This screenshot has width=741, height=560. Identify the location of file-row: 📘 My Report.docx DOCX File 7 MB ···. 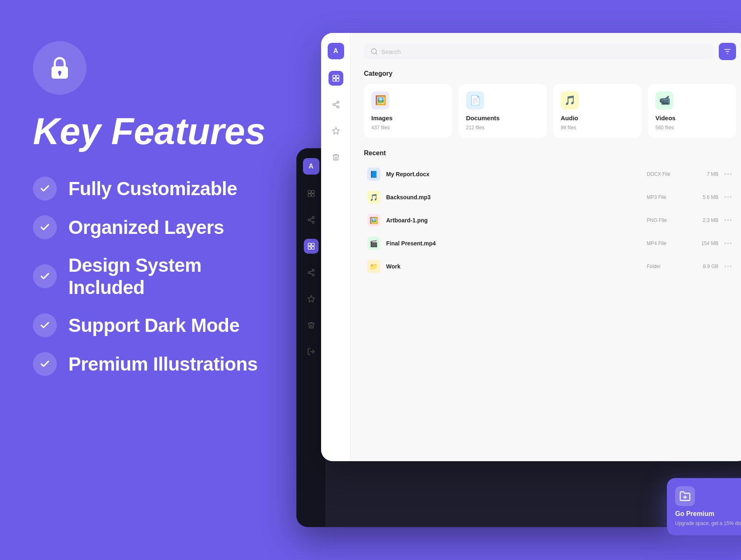
(550, 174).